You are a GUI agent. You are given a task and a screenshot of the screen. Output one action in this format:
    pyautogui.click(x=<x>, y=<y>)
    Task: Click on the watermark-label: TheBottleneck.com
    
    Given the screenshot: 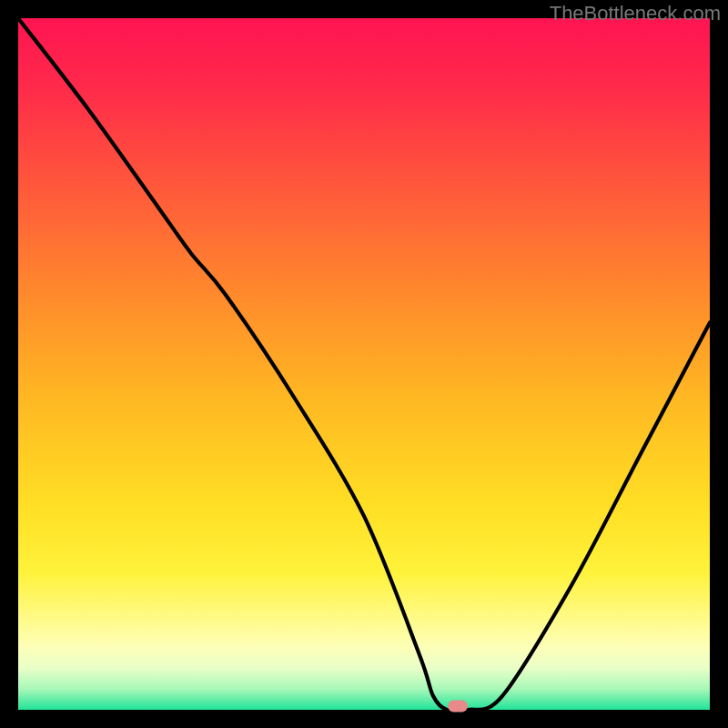 What is the action you would take?
    pyautogui.click(x=635, y=14)
    